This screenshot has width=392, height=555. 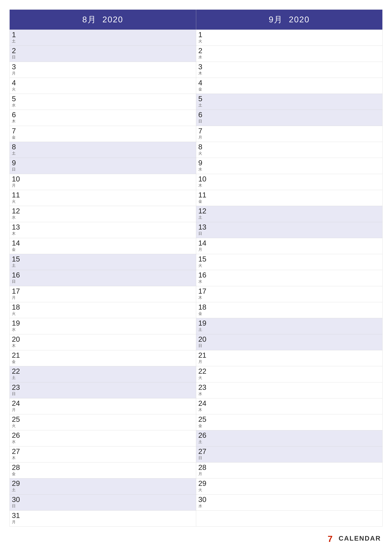 I want to click on day-number-col: 28 金, so click(x=18, y=470).